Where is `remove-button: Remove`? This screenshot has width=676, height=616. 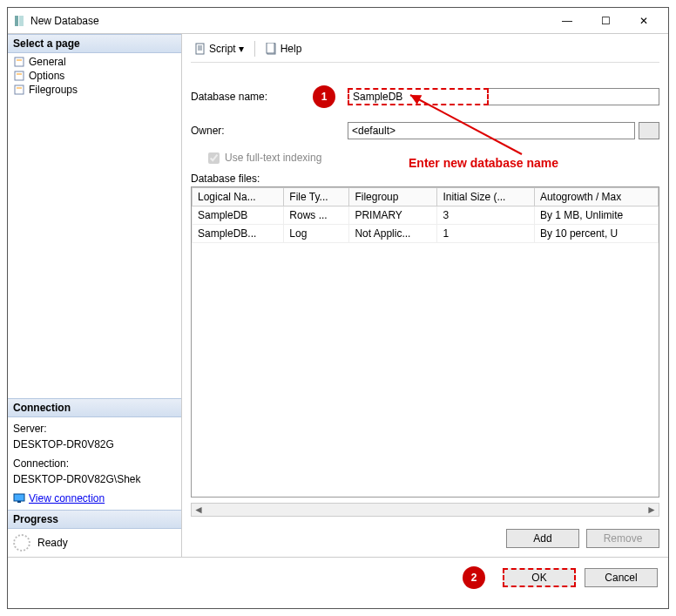 remove-button: Remove is located at coordinates (623, 538).